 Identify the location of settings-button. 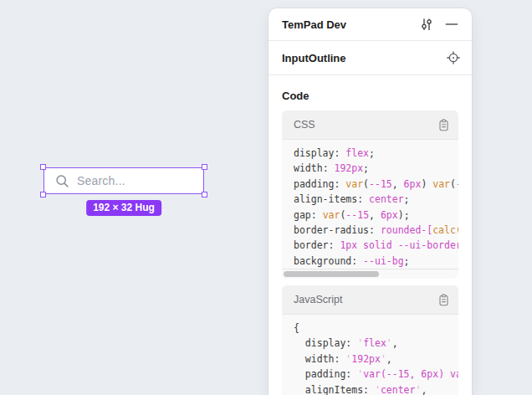
(427, 25).